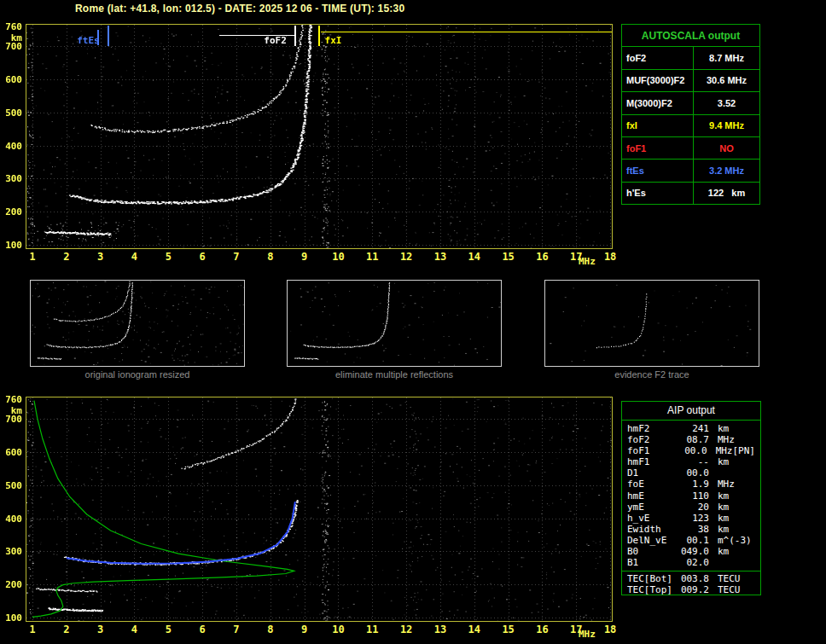 This screenshot has width=826, height=644. Describe the element at coordinates (691, 507) in the screenshot. I see `aip-row-ymE: ymE20km` at that location.